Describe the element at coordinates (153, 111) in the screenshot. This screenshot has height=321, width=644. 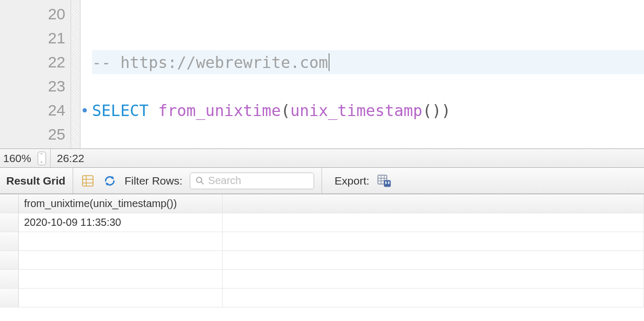
I see `code-token` at that location.